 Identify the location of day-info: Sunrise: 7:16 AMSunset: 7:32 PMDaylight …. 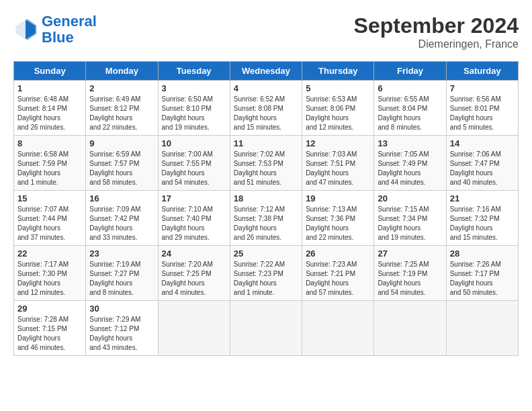
(482, 224).